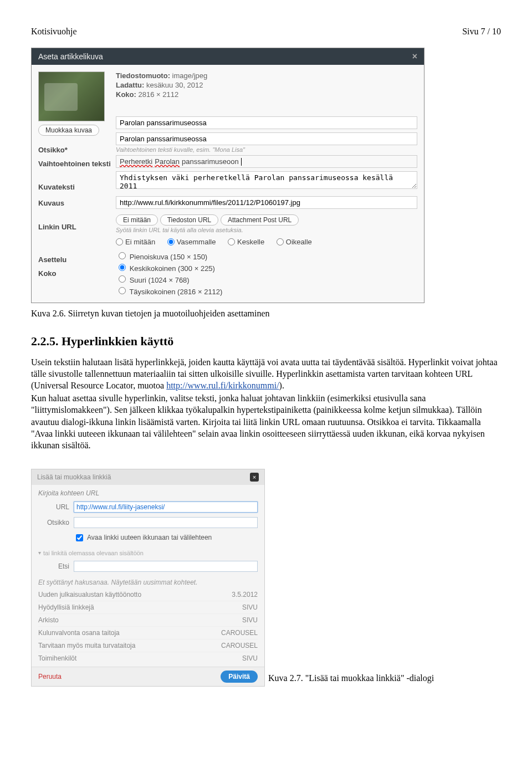  I want to click on modal-title: Aseta artikkelikuva, so click(71, 57).